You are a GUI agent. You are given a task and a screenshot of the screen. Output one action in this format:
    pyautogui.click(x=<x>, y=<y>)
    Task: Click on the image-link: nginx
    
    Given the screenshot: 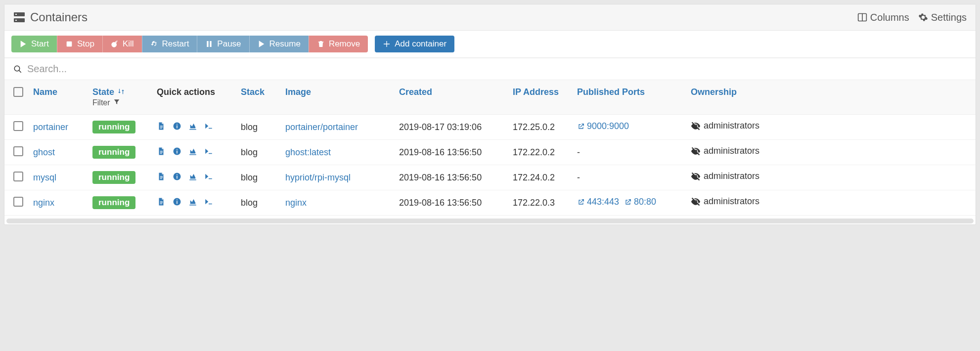 What is the action you would take?
    pyautogui.click(x=296, y=203)
    